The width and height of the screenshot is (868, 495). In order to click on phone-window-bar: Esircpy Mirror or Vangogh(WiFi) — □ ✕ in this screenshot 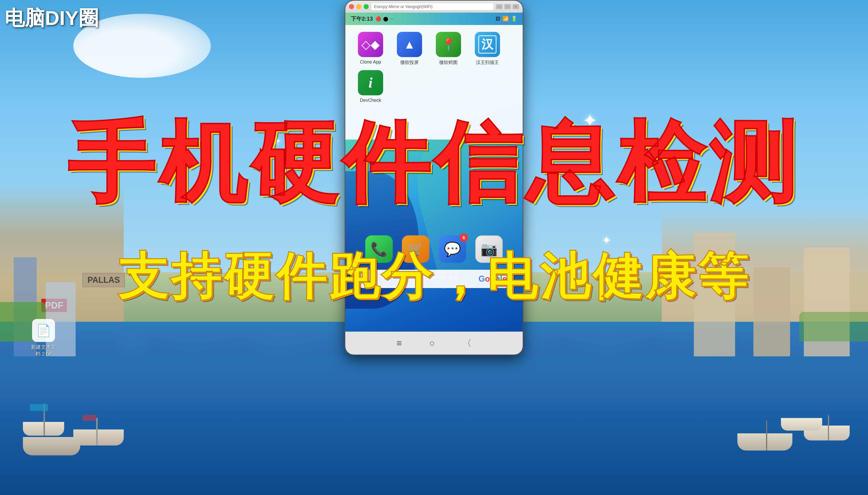, I will do `click(434, 7)`.